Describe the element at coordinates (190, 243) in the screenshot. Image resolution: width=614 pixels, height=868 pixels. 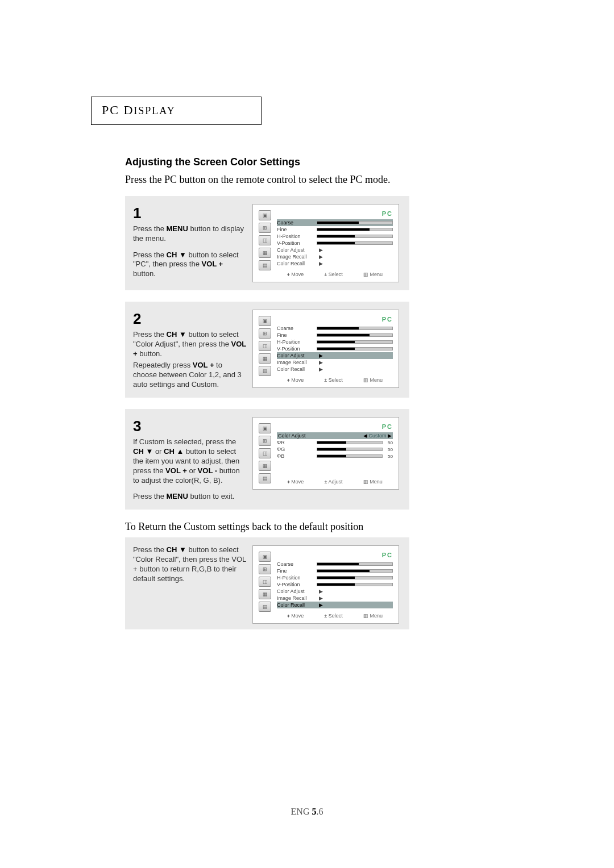
I see `step-1-text: 1 Press the MENU button to display the m…` at that location.